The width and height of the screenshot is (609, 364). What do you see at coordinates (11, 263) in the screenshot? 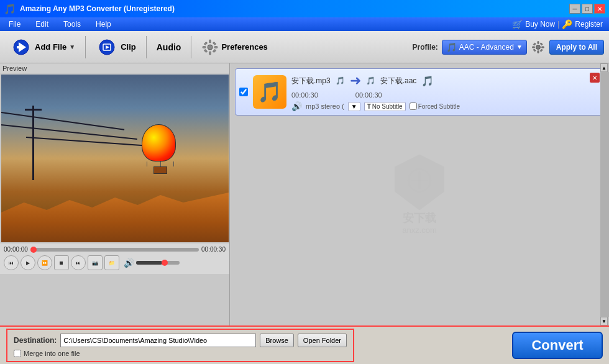
I see `go-start-button: ⏮` at bounding box center [11, 263].